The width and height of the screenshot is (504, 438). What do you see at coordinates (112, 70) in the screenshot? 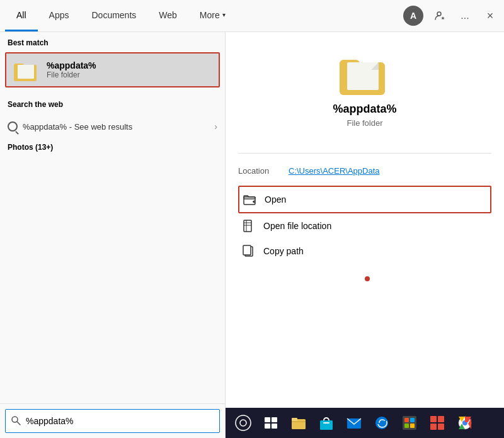
I see `best-match-item: %appdata% File folder` at bounding box center [112, 70].